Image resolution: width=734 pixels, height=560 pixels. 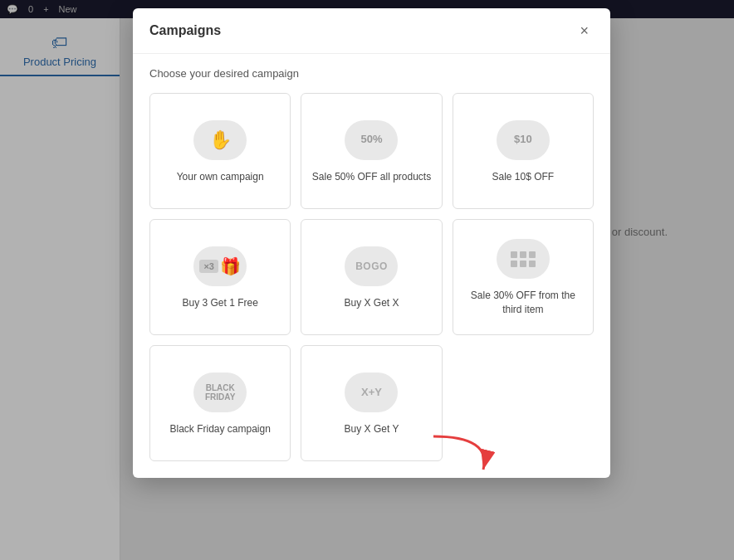 I want to click on campaign-card-bogo: BOGO Buy X Get X, so click(x=371, y=277).